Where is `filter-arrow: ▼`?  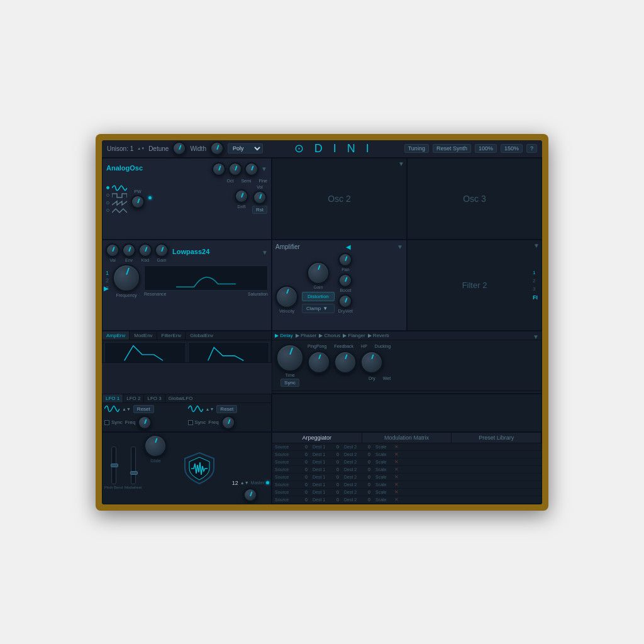
filter-arrow: ▼ is located at coordinates (265, 253).